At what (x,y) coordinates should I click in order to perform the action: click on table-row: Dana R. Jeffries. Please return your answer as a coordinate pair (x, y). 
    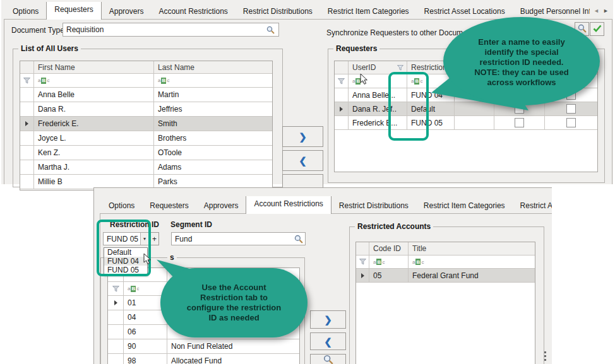
    Looking at the image, I should click on (146, 110).